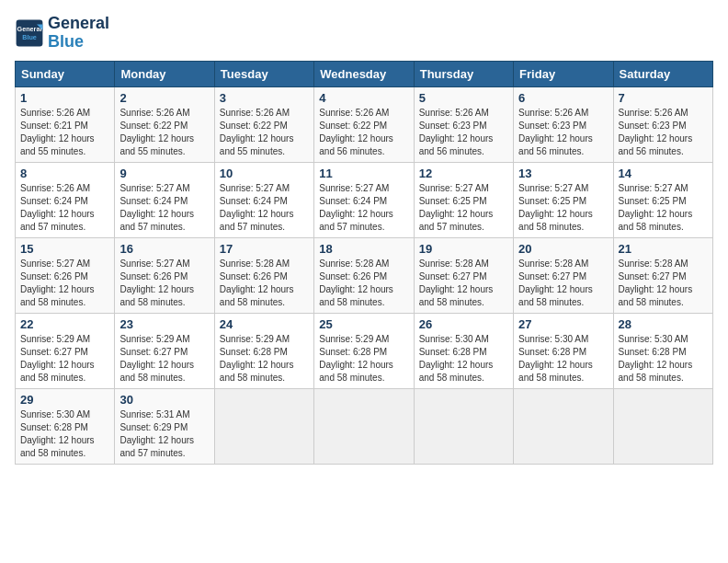 The height and width of the screenshot is (563, 728). I want to click on calendar-cell: 12Sunrise: 5:27 AM Sunset: 6:25 PM Dayli…, so click(463, 200).